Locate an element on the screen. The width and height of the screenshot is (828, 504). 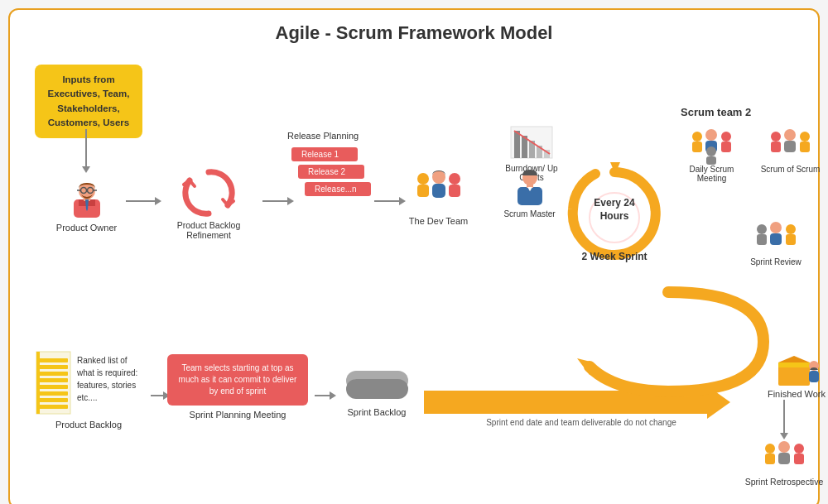
product-backlog-label: Product Backlog is located at coordinates (89, 425).